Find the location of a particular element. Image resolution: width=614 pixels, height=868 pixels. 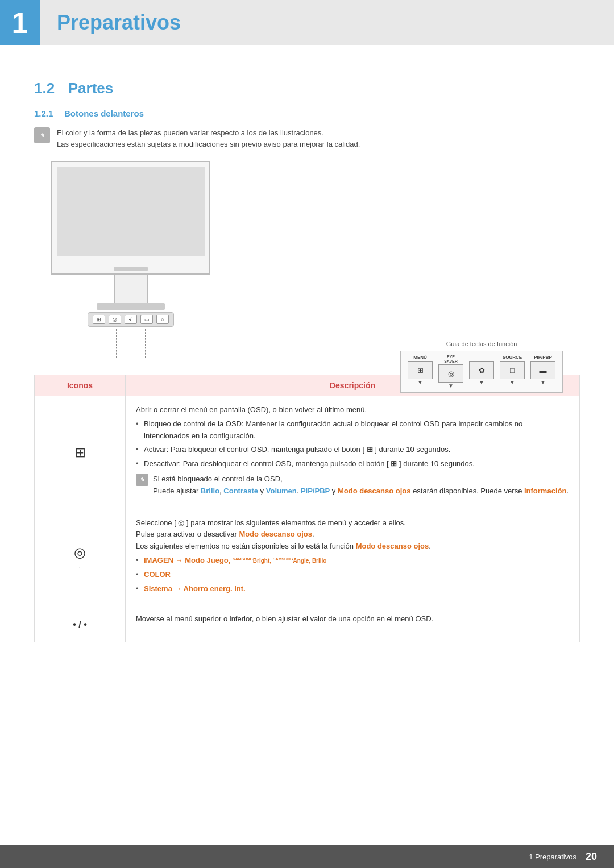

icon-cell-menu: ⊞ is located at coordinates (80, 452).